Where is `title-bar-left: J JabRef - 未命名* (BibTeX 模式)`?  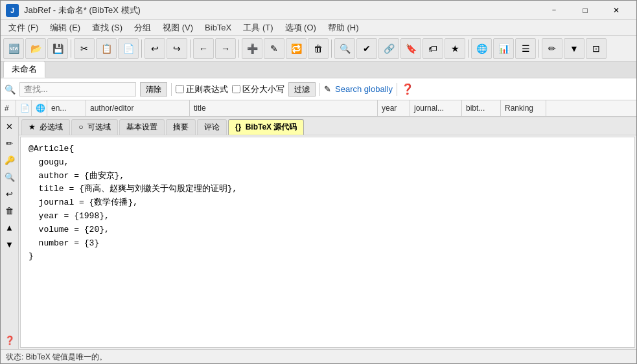 title-bar-left: J JabRef - 未命名* (BibTeX 模式) is located at coordinates (73, 10).